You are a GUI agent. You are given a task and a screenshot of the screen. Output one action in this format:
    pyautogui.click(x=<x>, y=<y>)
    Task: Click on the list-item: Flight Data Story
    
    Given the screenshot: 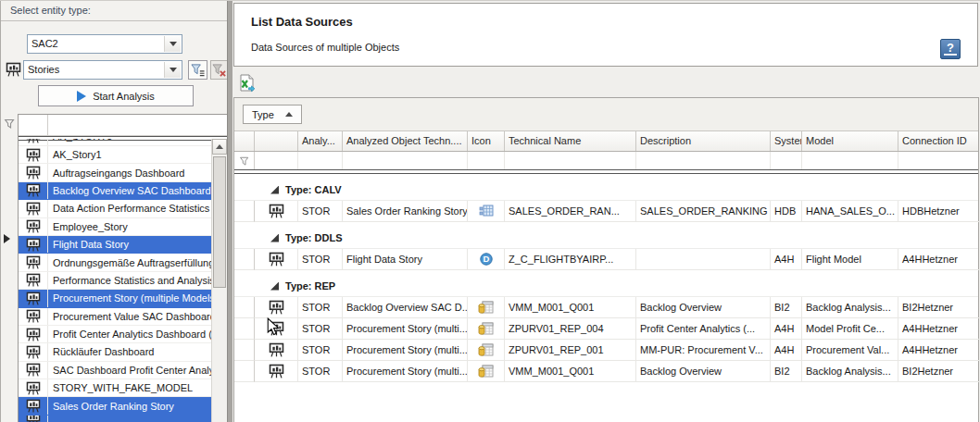 What is the action you would take?
    pyautogui.click(x=115, y=244)
    